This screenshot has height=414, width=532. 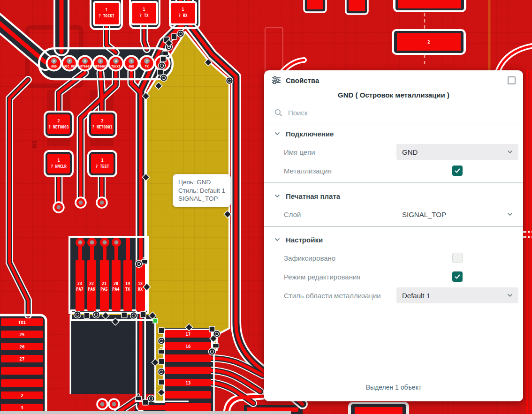 What do you see at coordinates (298, 113) in the screenshot?
I see `search-placeholder: Поиск` at bounding box center [298, 113].